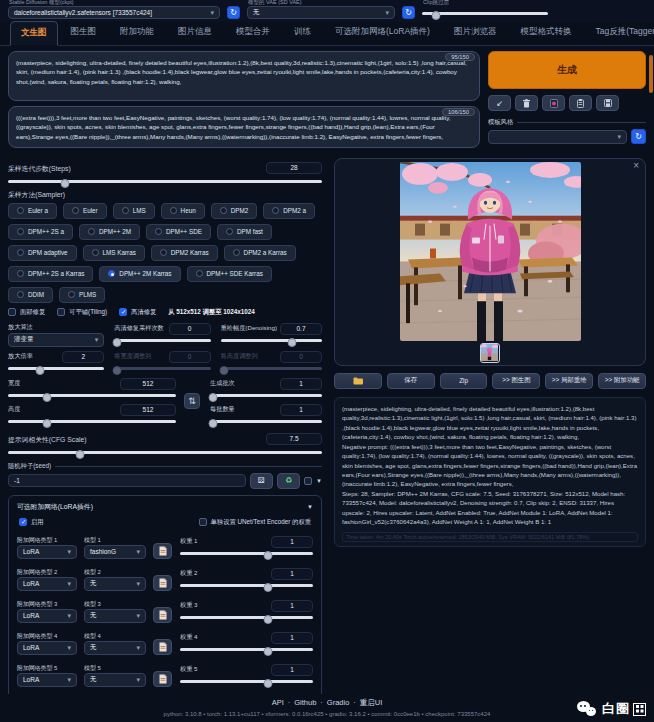 This screenshot has height=722, width=654. Describe the element at coordinates (85, 211) in the screenshot. I see `sampler-option: Euler` at that location.